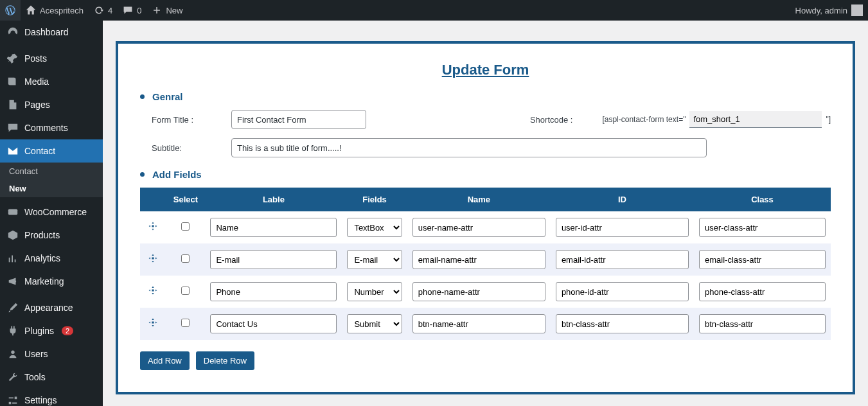 The image size is (868, 406). I want to click on howdy-link: Howdy, admin, so click(829, 10).